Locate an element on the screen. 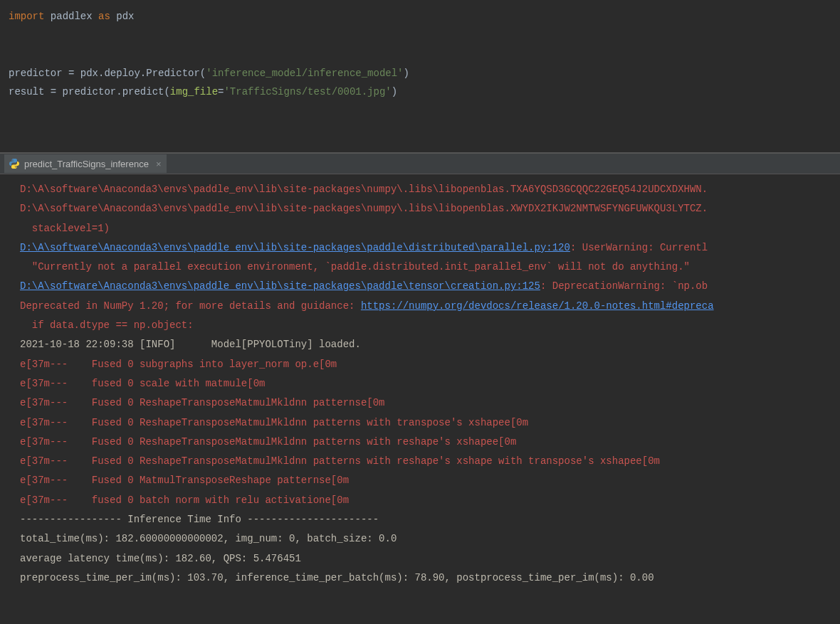 The image size is (840, 624). console-line: e[37m--- Fused 0 MatmulTransposeReshape … is located at coordinates (184, 480).